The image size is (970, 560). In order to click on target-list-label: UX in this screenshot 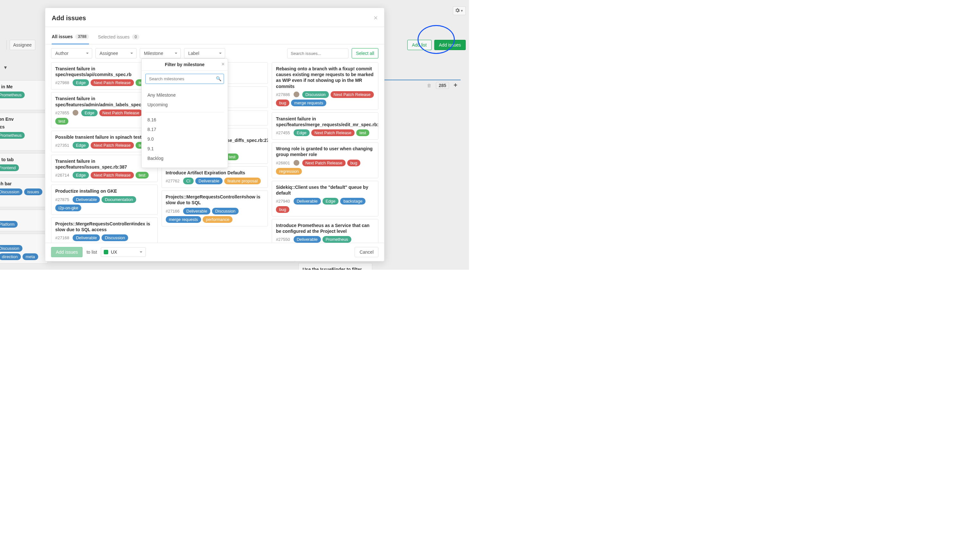, I will do `click(114, 252)`.